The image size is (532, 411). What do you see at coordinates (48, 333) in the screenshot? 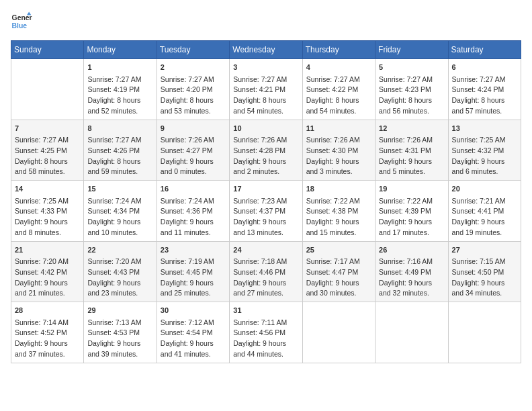
I see `calendar-cell: 28Sunrise: 7:14 AM Sunset: 4:52 PM Dayli…` at bounding box center [48, 333].